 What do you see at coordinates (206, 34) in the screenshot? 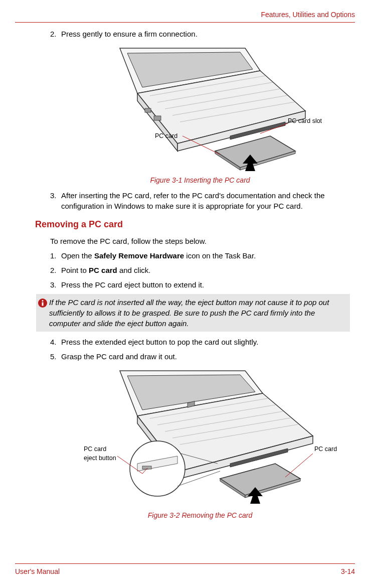
I see `step-text: Press gently to ensure a firm connection…` at bounding box center [206, 34].